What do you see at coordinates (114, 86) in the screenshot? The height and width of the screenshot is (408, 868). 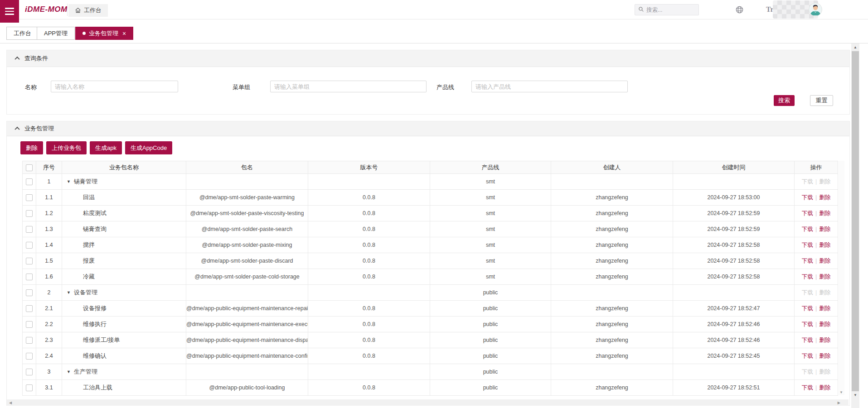 I see `name-input` at bounding box center [114, 86].